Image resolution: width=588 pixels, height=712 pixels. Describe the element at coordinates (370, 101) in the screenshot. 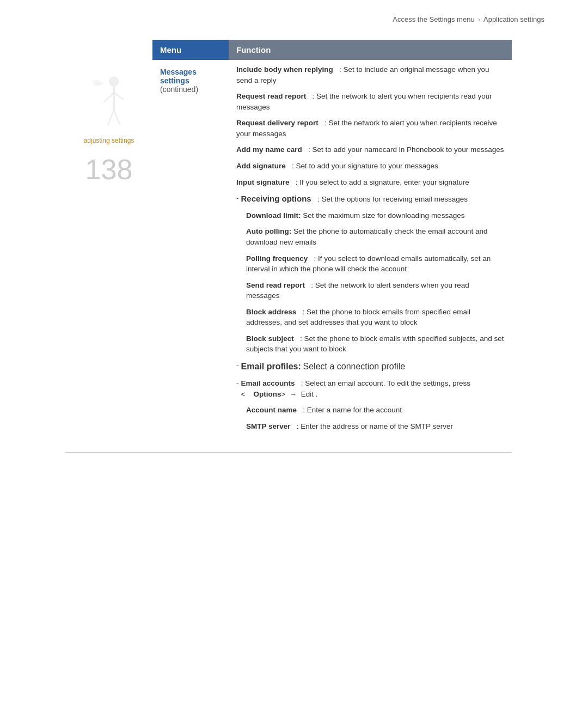

I see `list-item: Request read report : Set the network to…` at that location.